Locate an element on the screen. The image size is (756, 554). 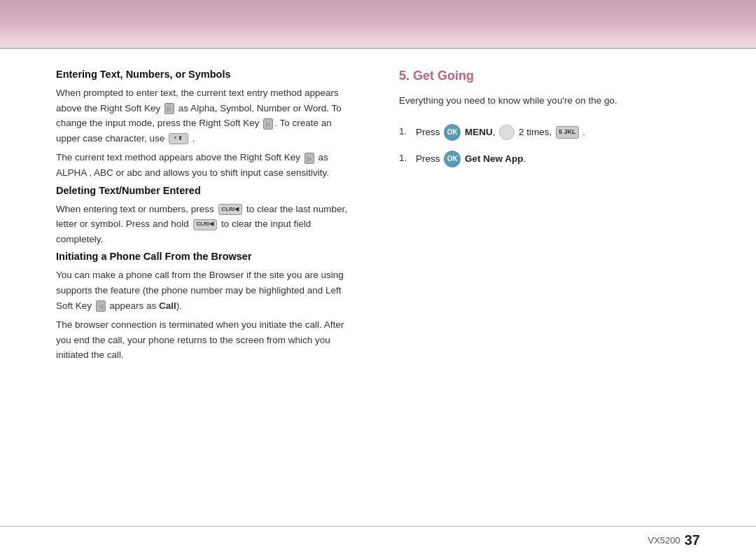
section-deleting-text: Deleting Text/Number Entered When enteri… is located at coordinates (206, 216).